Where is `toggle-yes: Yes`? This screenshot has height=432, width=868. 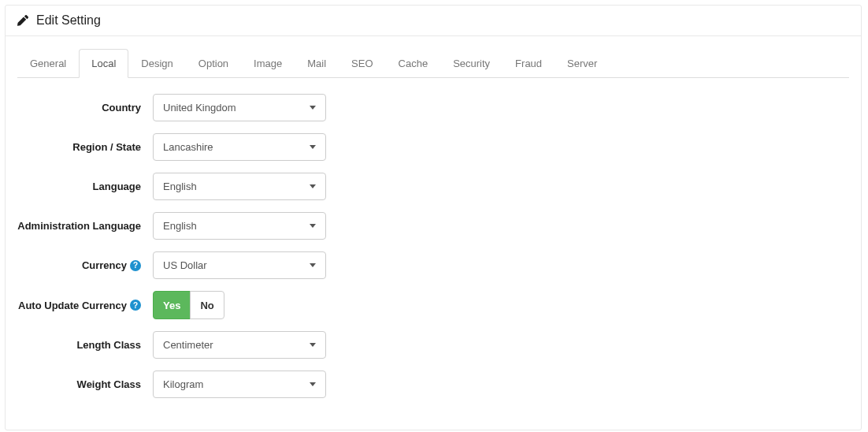
toggle-yes: Yes is located at coordinates (172, 305).